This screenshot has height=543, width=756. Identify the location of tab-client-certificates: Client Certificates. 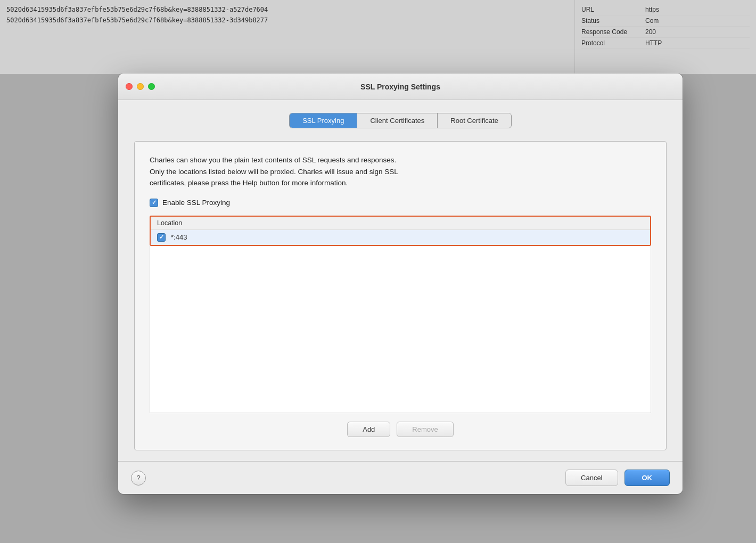
(397, 120).